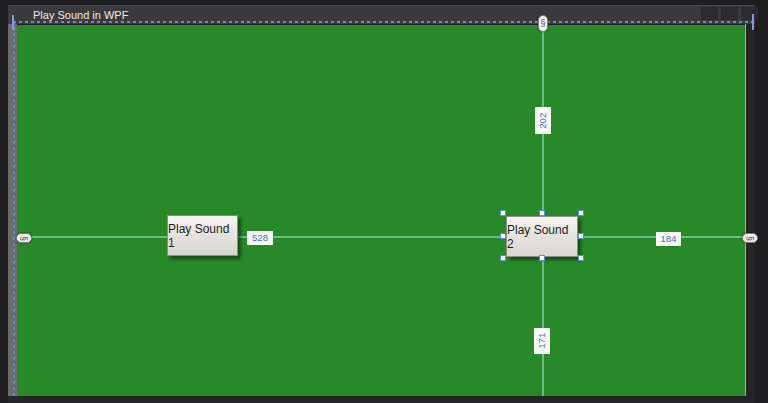 Image resolution: width=768 pixels, height=403 pixels. Describe the element at coordinates (381, 237) in the screenshot. I see `horizontal-guide-line` at that location.